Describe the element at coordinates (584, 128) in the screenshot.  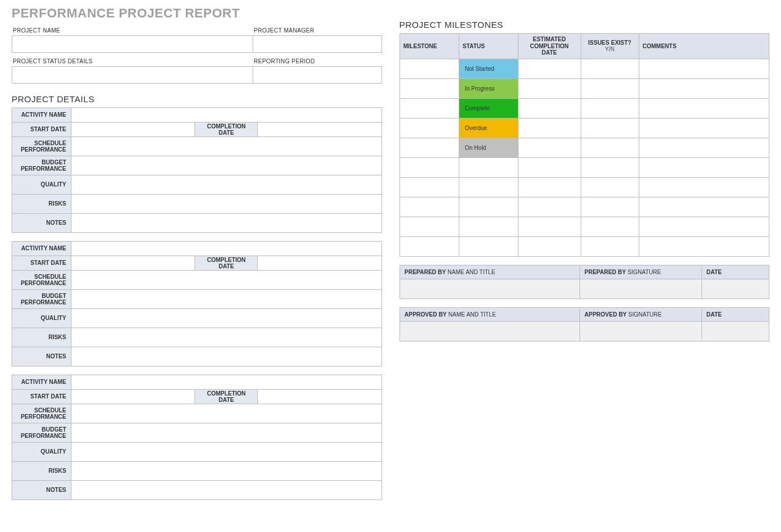
I see `table-row: Overdue` at that location.